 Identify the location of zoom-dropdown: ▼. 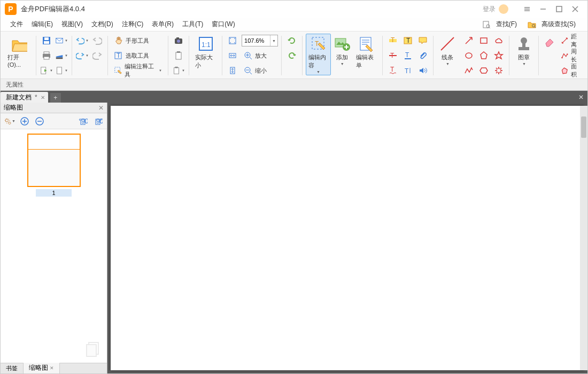
(274, 41).